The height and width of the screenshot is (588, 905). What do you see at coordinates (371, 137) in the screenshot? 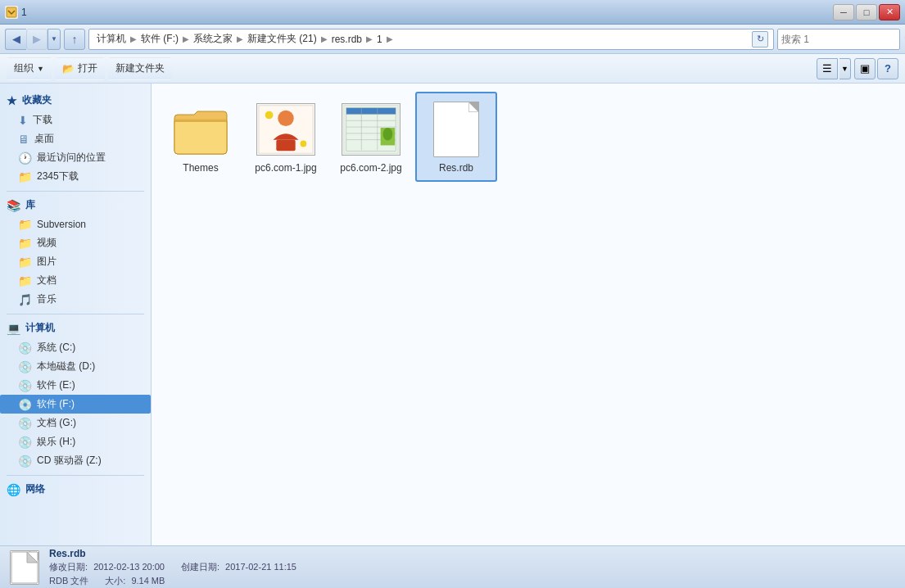
I see `file-item-pc6-2: pc6.com-2.jpg` at bounding box center [371, 137].